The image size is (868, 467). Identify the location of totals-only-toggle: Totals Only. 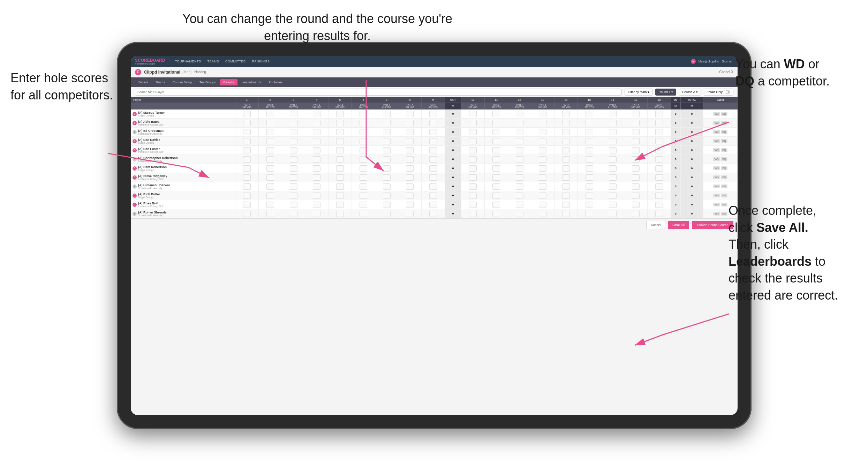
(718, 92).